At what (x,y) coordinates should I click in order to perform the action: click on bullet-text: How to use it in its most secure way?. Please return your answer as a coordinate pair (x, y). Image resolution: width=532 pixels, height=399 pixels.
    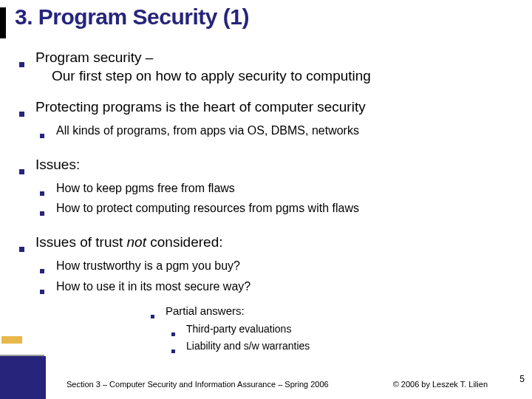
    Looking at the image, I should click on (293, 289).